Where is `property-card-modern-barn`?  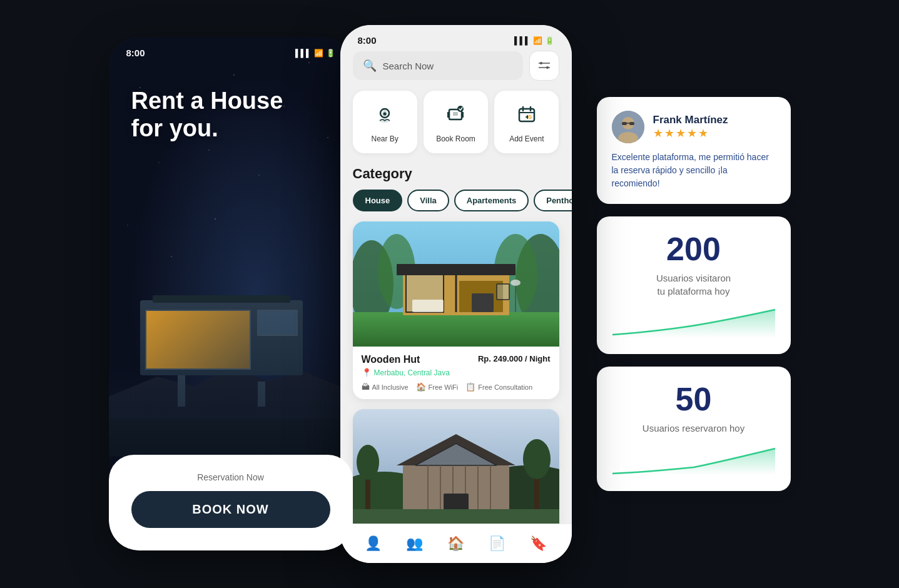 property-card-modern-barn is located at coordinates (456, 472).